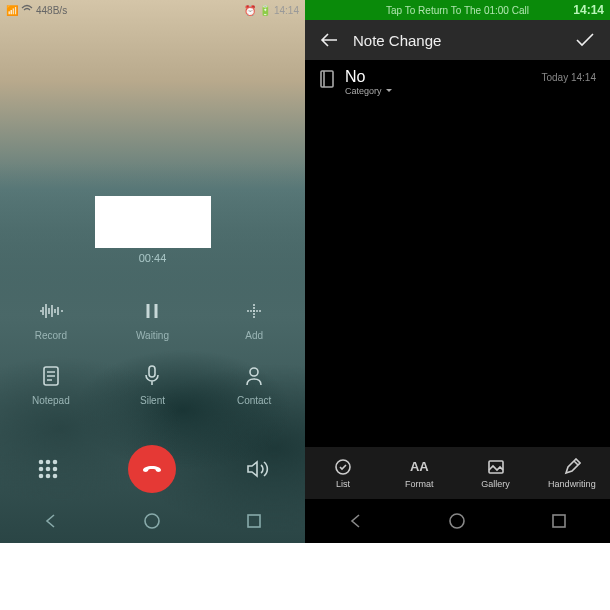  What do you see at coordinates (456, 40) in the screenshot?
I see `header-title: Note Change` at bounding box center [456, 40].